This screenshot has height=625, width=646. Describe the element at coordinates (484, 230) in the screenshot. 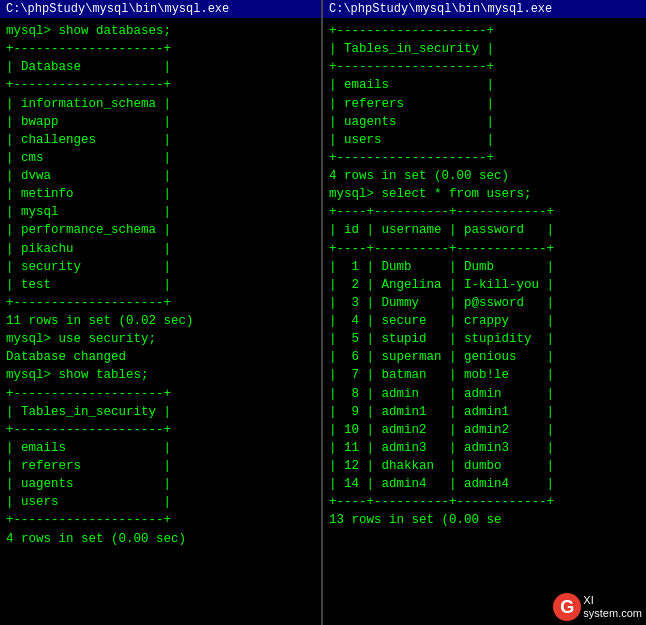

I see `terminal-line: | id | username | password |` at that location.